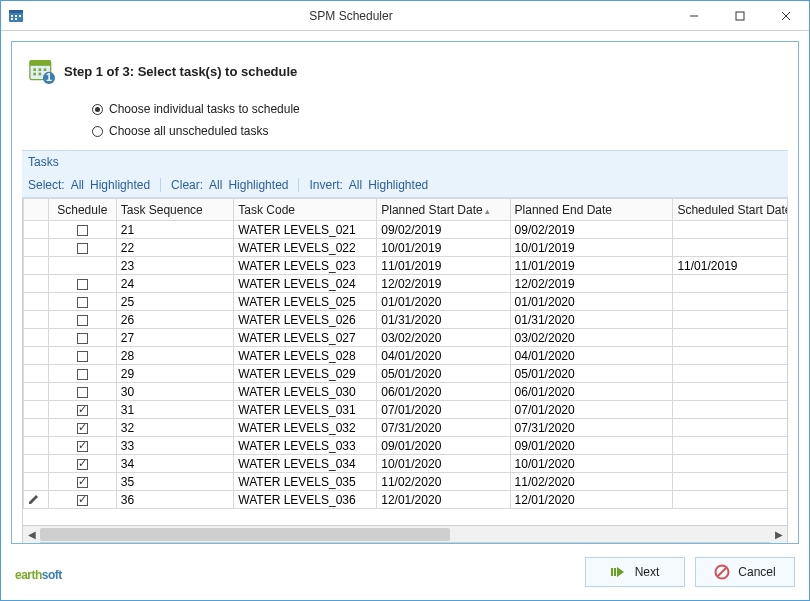 The height and width of the screenshot is (601, 810). Describe the element at coordinates (175, 320) in the screenshot. I see `cell-task-sequence: 26` at that location.